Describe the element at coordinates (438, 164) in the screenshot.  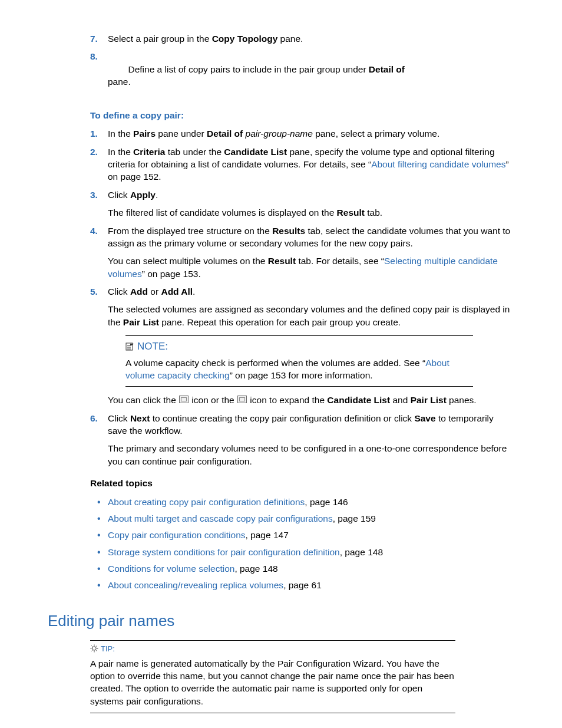
I see `link-about-filtering: About filtering candidate volumes` at that location.